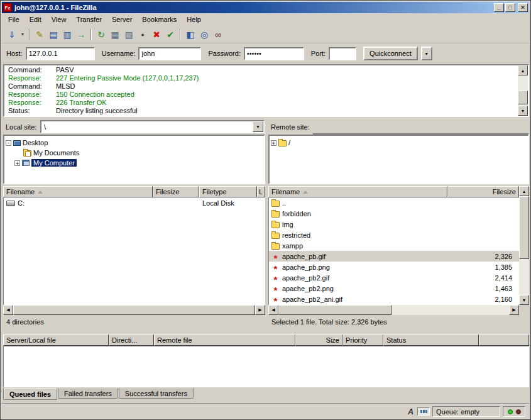 The height and width of the screenshot is (420, 531). What do you see at coordinates (391, 53) in the screenshot?
I see `quickconnect-button: Quickconnect` at bounding box center [391, 53].